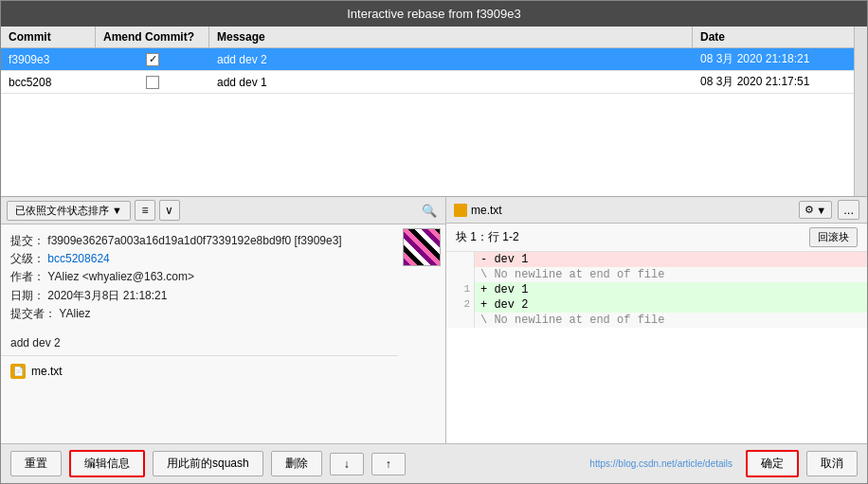  What do you see at coordinates (199, 296) in the screenshot?
I see `date-line: 日期： 2020年3月8日 21:18:21` at bounding box center [199, 296].